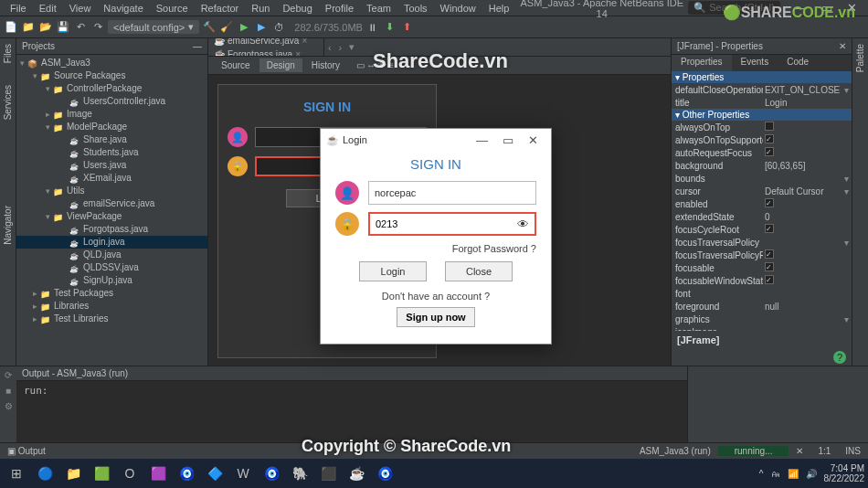  What do you see at coordinates (46, 27) in the screenshot?
I see `open-icon: 📂` at bounding box center [46, 27].